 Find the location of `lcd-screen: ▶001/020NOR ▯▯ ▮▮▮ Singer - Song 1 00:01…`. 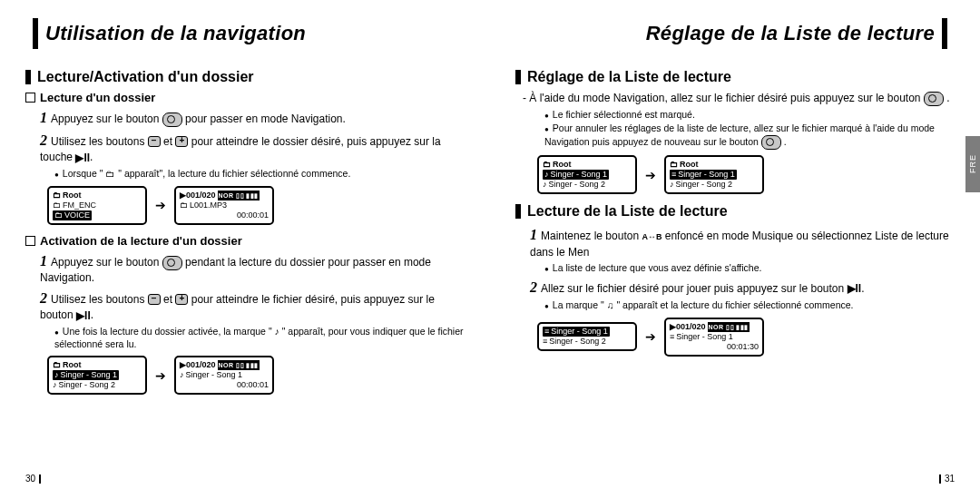

lcd-screen: ▶001/020NOR ▯▯ ▮▮▮ Singer - Song 1 00:01… is located at coordinates (714, 337).